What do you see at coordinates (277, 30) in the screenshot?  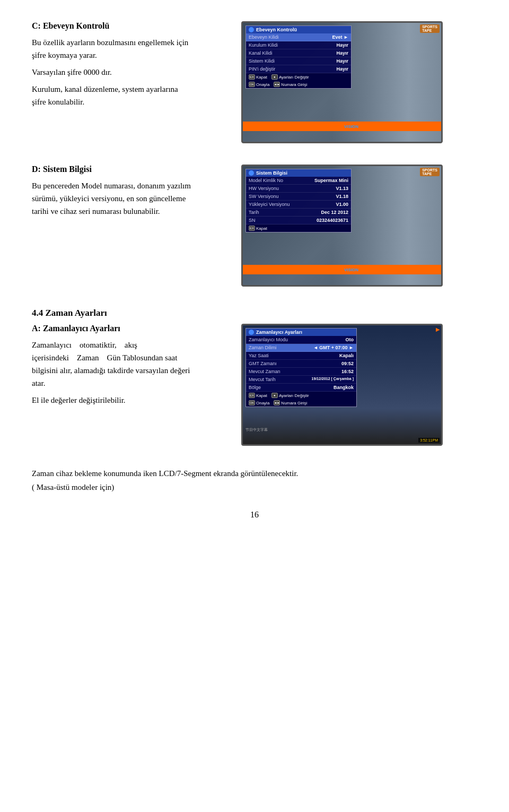 I see `osd-title-label: Ebeveyn Kontrolü` at bounding box center [277, 30].